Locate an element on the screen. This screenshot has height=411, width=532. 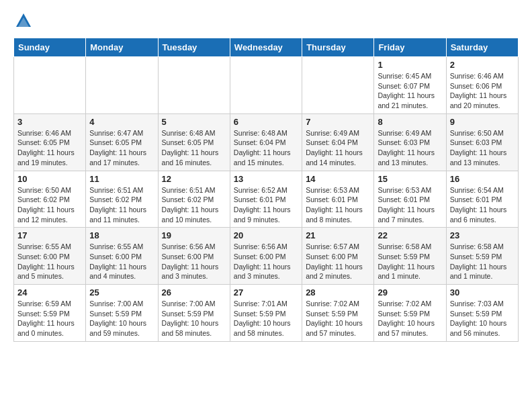
day-info: Sunrise: 6:55 AM Sunset: 6:00 PM Dayligh… is located at coordinates (50, 262).